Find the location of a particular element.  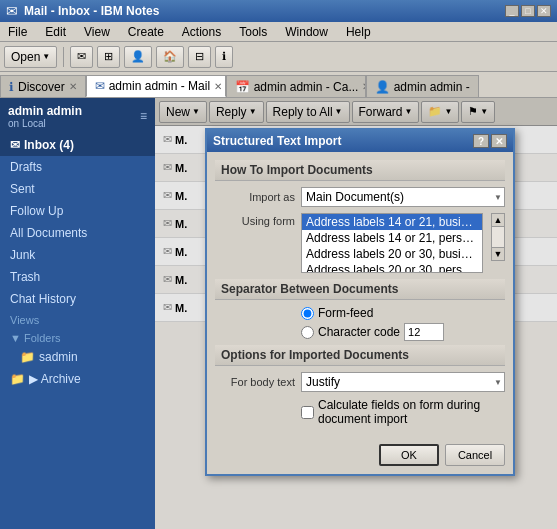

sidebar-item-junk-label: Junk is located at coordinates (22, 255).